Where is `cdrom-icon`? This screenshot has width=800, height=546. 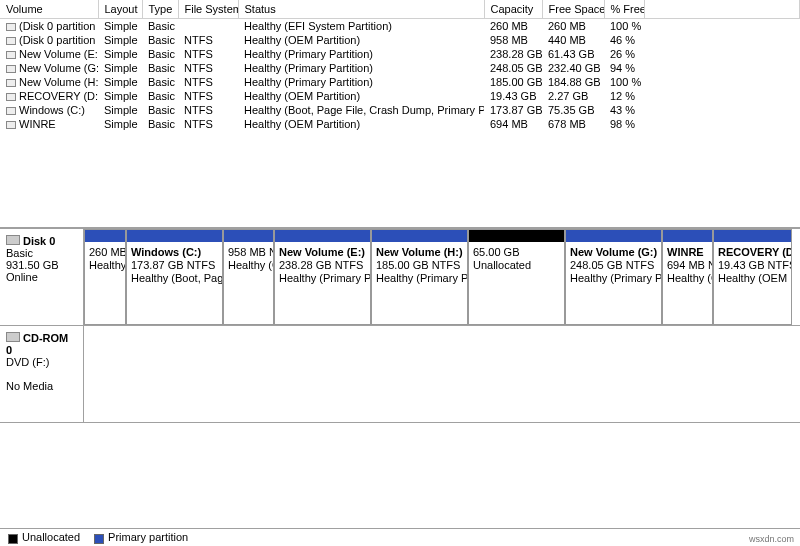 cdrom-icon is located at coordinates (13, 337).